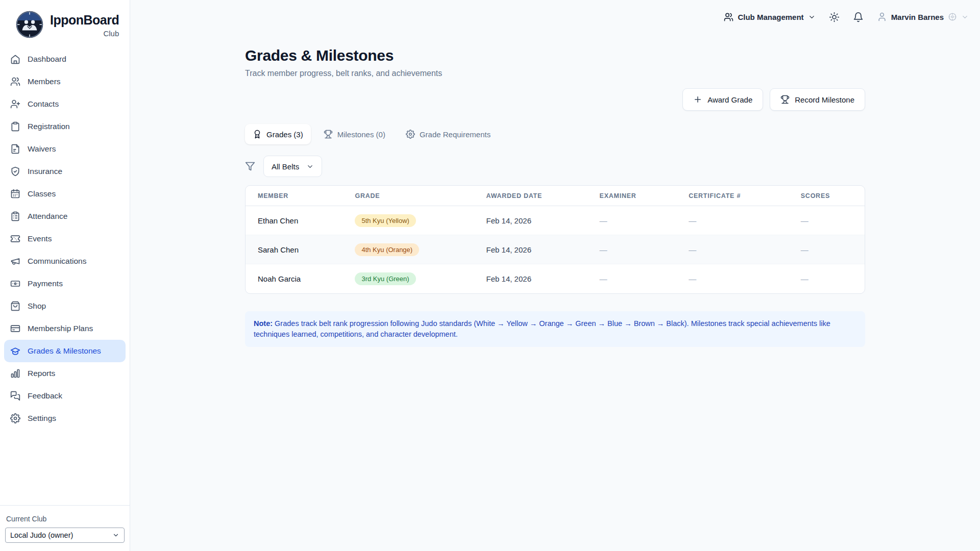  What do you see at coordinates (65, 194) in the screenshot?
I see `sidebar-item-classes: Classes` at bounding box center [65, 194].